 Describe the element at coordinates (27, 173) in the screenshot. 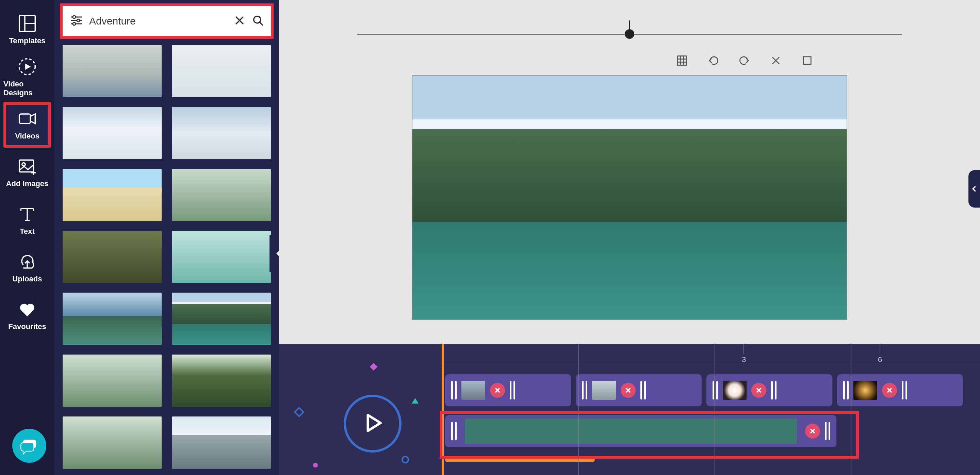

I see `nav-add-images: Add Images` at that location.